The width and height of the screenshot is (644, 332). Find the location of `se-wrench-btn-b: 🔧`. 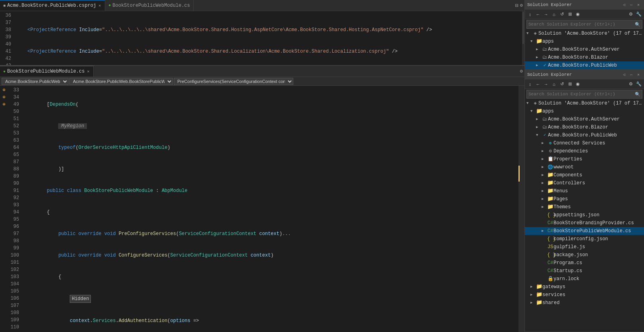

se-wrench-btn-b: 🔧 is located at coordinates (639, 84).